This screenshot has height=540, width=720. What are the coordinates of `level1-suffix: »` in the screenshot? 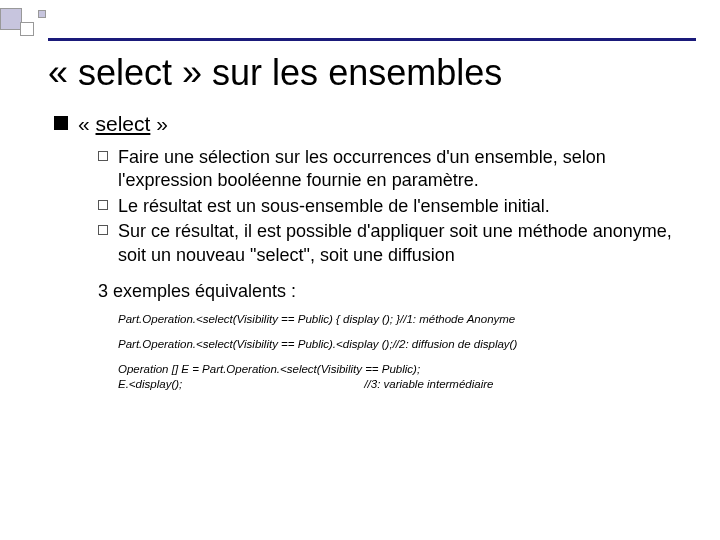 It's located at (159, 124).